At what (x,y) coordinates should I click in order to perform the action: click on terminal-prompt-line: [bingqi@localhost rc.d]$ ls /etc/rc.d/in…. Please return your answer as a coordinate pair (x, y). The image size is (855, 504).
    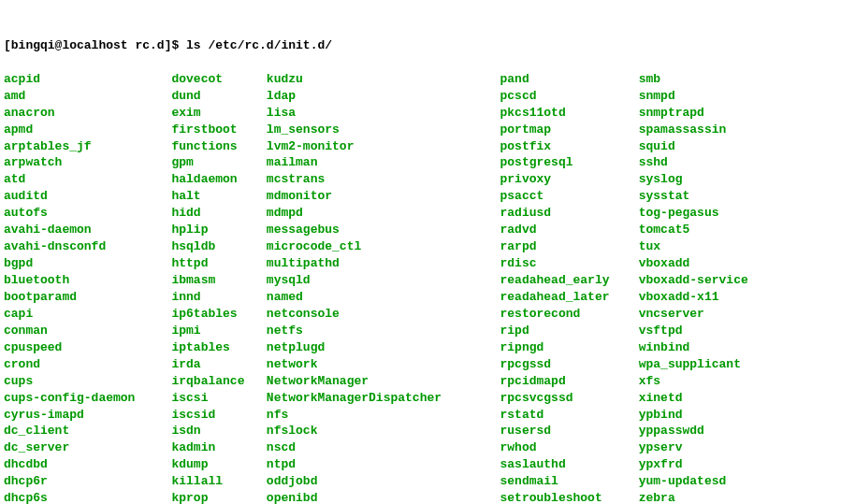
    Looking at the image, I should click on (428, 46).